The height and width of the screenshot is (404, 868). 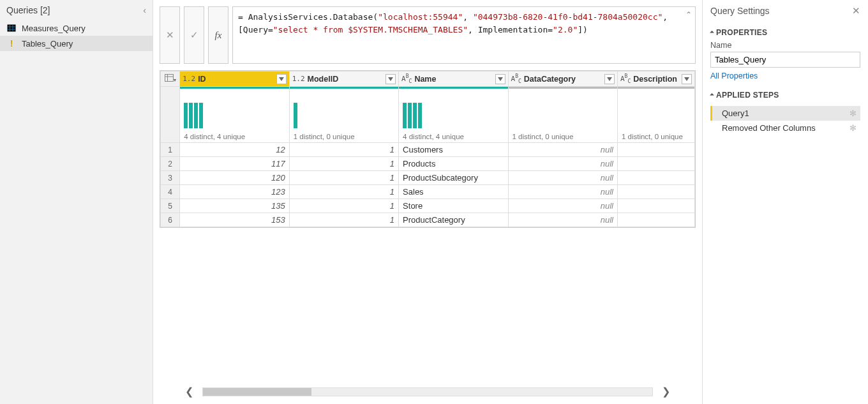 I want to click on column-profile-id: 4 distinct, 4 unique, so click(x=235, y=115).